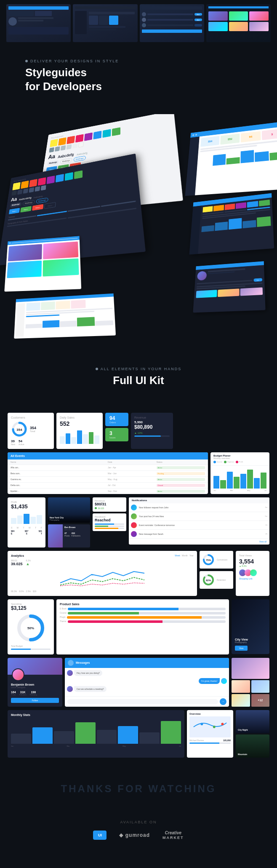  Describe the element at coordinates (109, 522) in the screenshot. I see `mini-stats-cards: Revenue $80/31 39.025 Received Reached` at that location.